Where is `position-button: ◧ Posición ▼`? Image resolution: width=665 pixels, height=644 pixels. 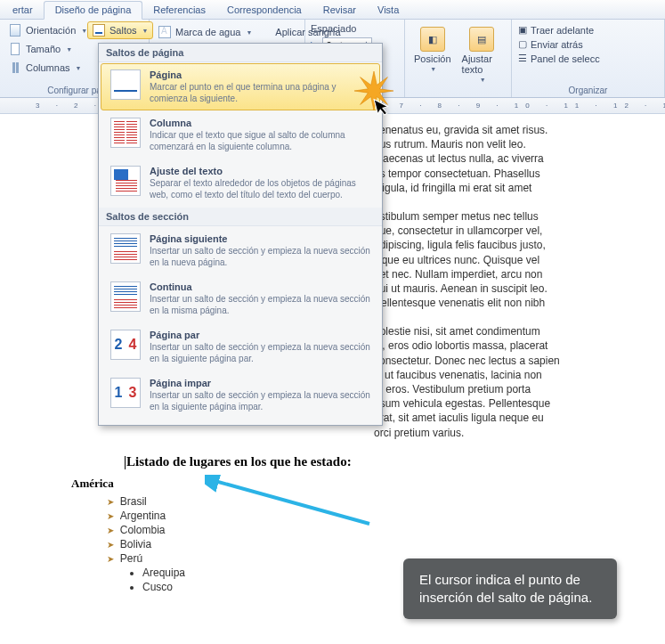
position-button: ◧ Posición ▼ is located at coordinates (433, 50).